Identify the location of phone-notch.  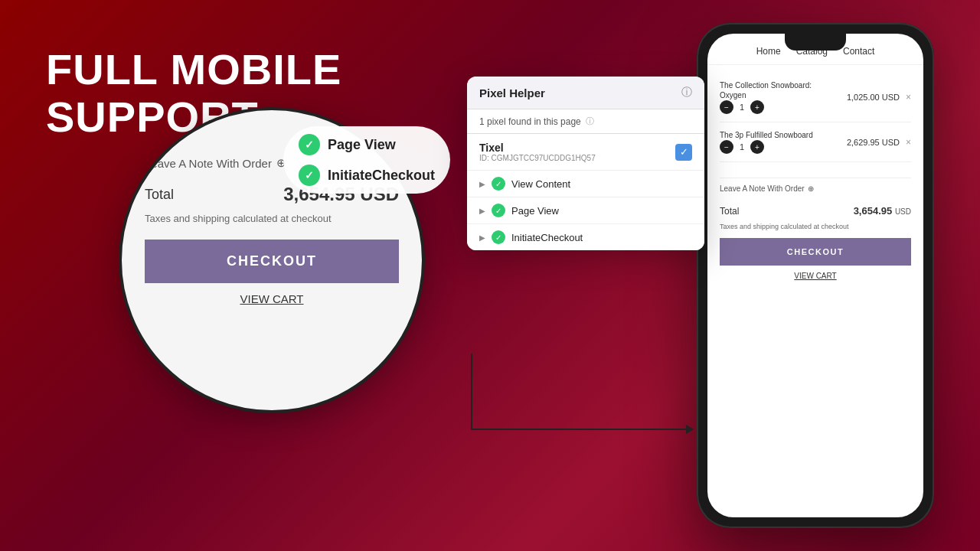
(815, 42).